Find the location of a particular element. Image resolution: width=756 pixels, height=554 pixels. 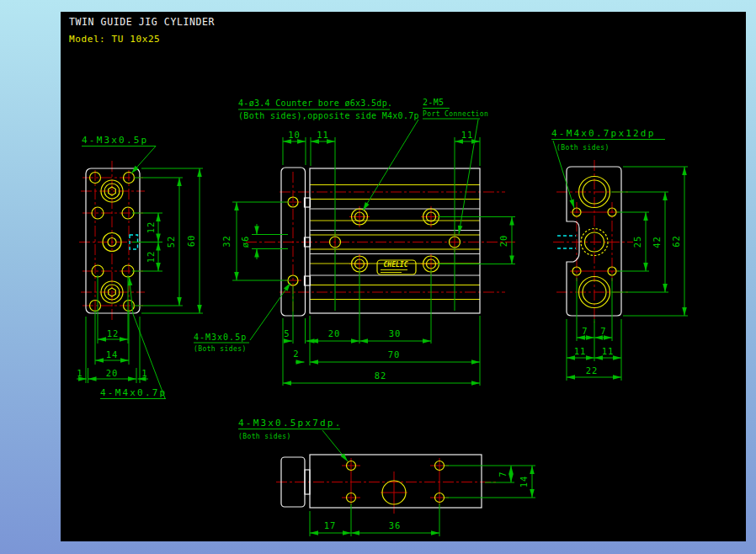

dim-62: 62 is located at coordinates (676, 241).